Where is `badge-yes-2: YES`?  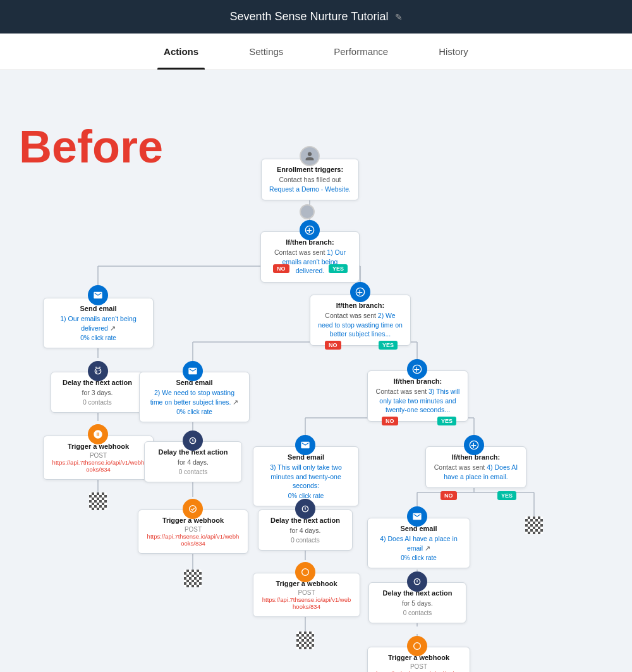
badge-yes-2: YES is located at coordinates (388, 345).